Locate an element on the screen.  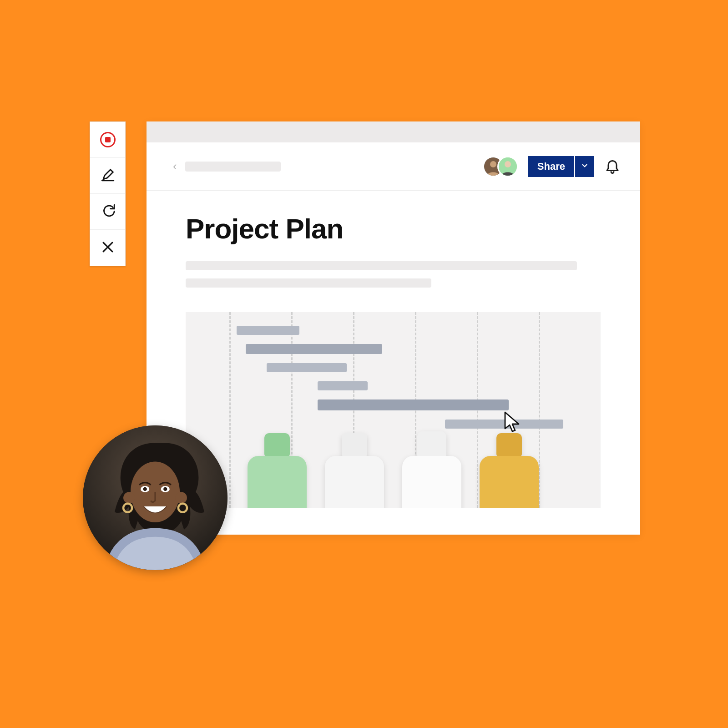
page-title: Project Plan is located at coordinates (393, 228).